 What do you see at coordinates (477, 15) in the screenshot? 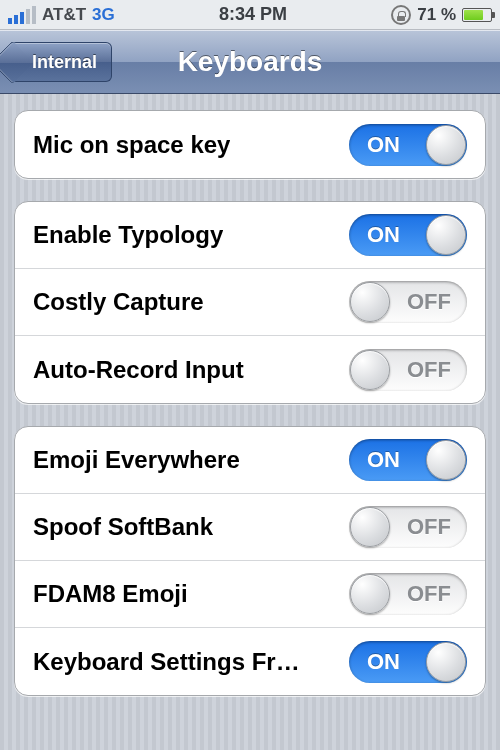
I see `battery-icon` at bounding box center [477, 15].